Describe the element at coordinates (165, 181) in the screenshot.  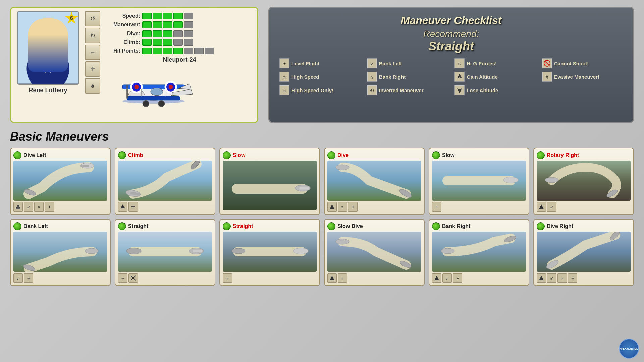
I see `maneuver-card-climb: Climb ✛` at that location.